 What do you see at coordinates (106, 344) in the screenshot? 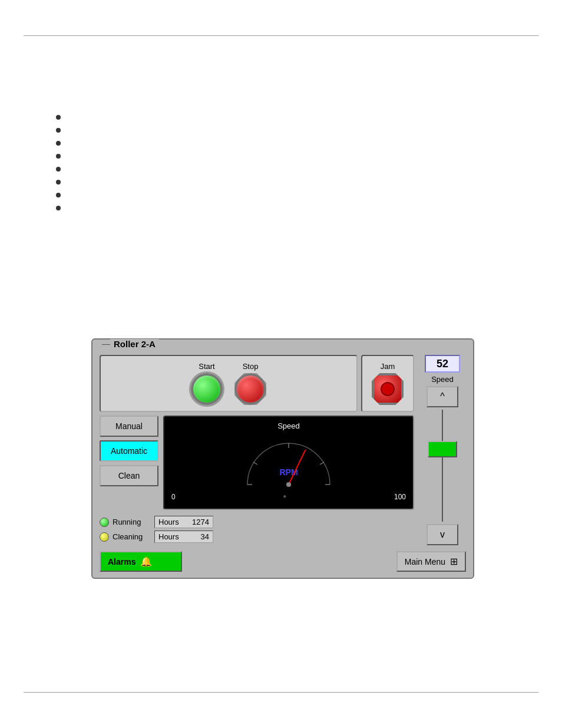
I see `title-line-left` at bounding box center [106, 344].